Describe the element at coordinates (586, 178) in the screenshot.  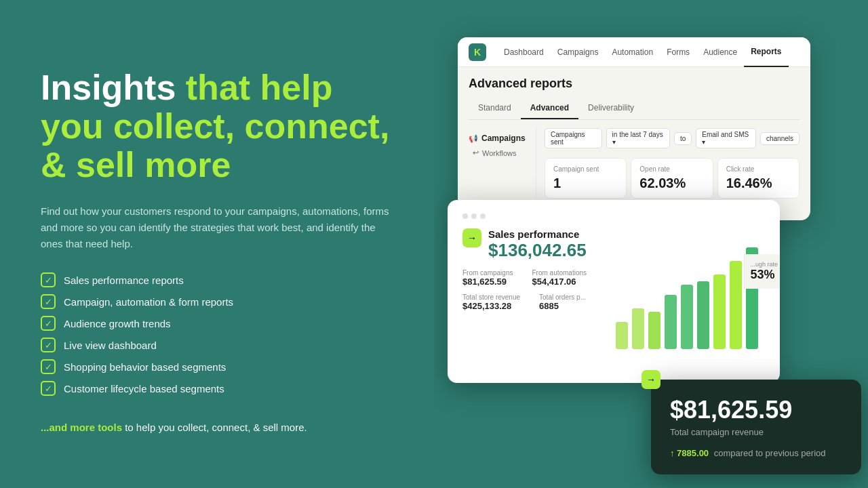
I see `stat-campaign-sent: Campaign sent 1` at that location.